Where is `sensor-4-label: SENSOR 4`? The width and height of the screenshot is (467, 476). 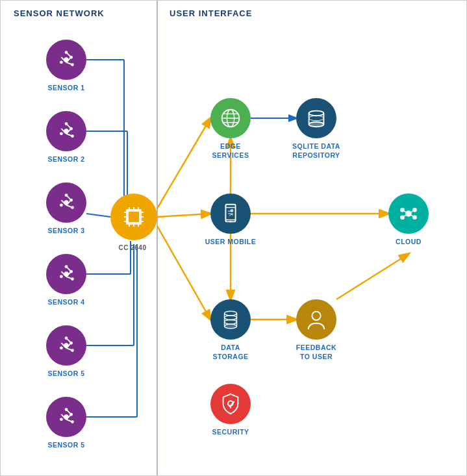 sensor-4-label: SENSOR 4 is located at coordinates (66, 303).